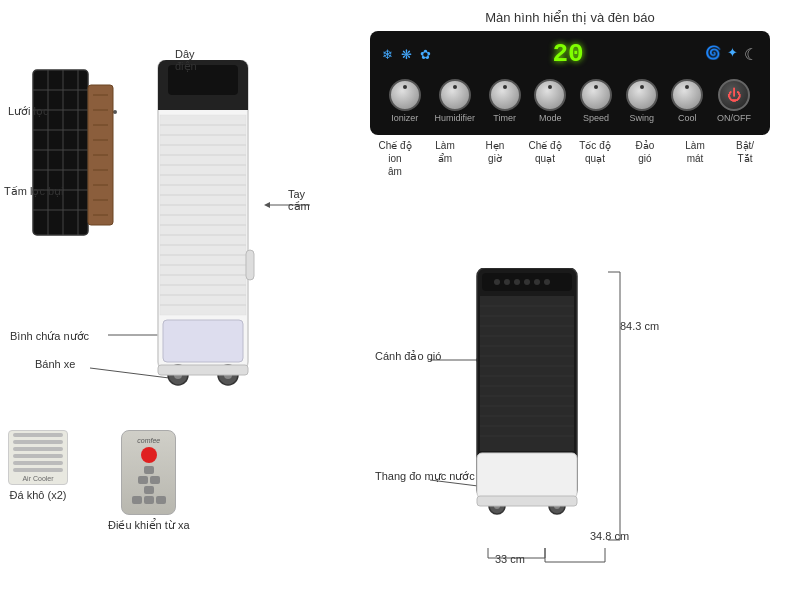  Describe the element at coordinates (99, 481) in the screenshot. I see `bottom-section: Air Cooler Đá khô (x2) comfee` at that location.